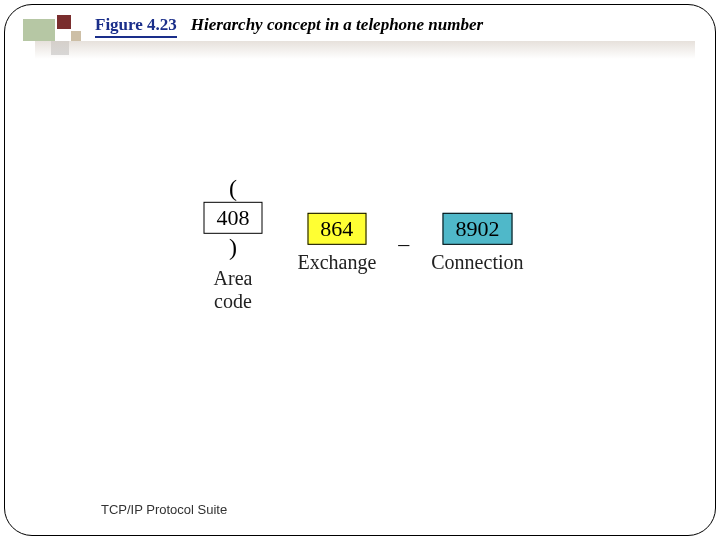  I want to click on close-paren: ), so click(233, 247).